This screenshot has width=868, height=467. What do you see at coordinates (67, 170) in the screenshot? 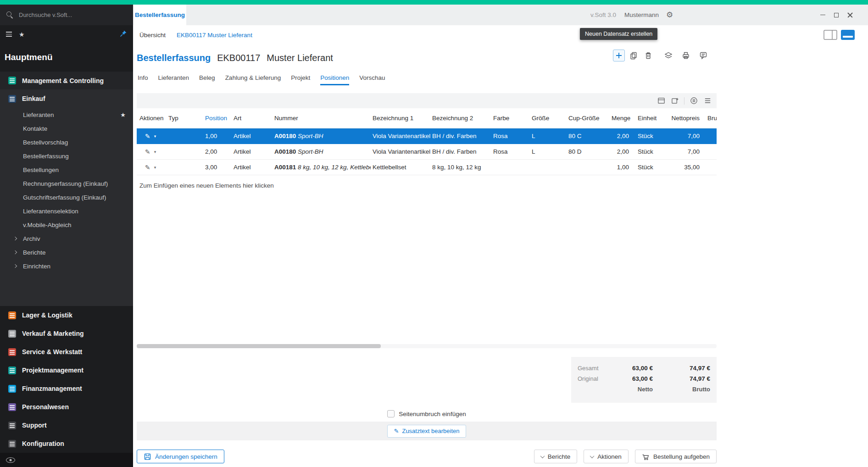
I see `sidebar-item-bestellungen: Bestellungen` at bounding box center [67, 170].